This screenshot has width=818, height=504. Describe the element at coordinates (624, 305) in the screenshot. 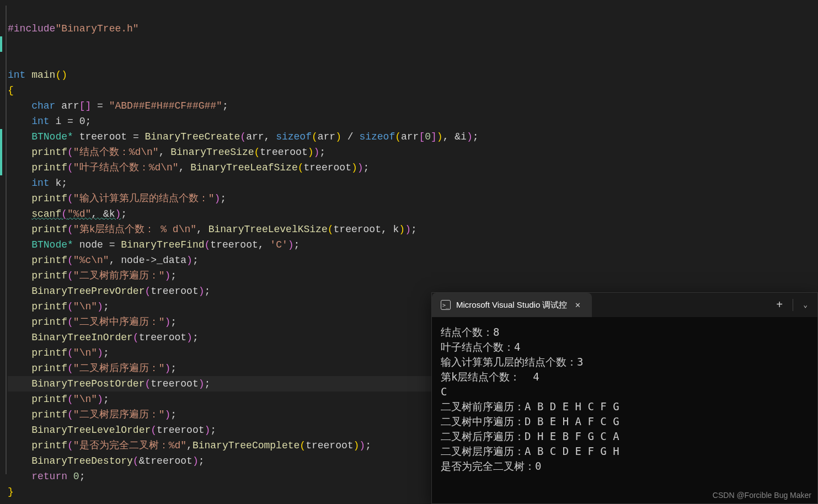

I see `terminal-titlebar: >_ Microsoft Visual Studio 调试控 ✕ + ⌄` at that location.